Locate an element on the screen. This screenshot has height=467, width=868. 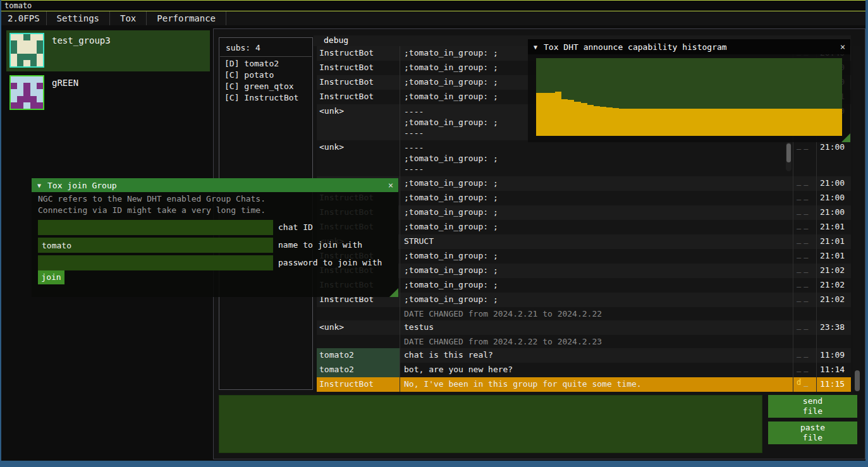
sidebar-item-test_group3: test_group3 is located at coordinates (108, 51).